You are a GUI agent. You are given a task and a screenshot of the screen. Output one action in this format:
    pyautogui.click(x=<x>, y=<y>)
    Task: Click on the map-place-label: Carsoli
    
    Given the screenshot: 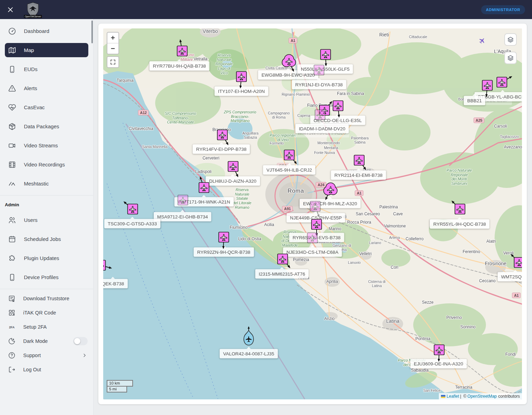 What is the action you would take?
    pyautogui.click(x=500, y=127)
    